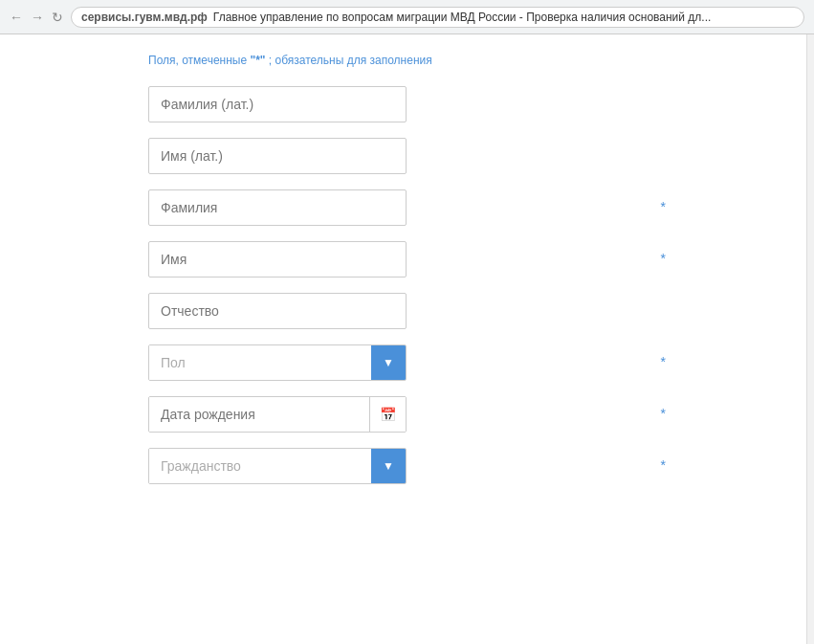 The height and width of the screenshot is (644, 814). Describe the element at coordinates (259, 414) in the screenshot. I see `birth-date-input` at that location.